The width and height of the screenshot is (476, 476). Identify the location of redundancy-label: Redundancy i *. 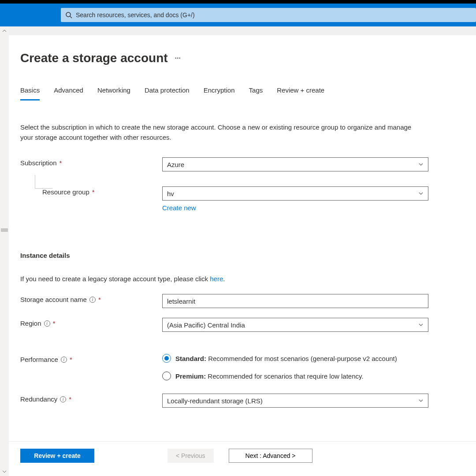
(91, 398).